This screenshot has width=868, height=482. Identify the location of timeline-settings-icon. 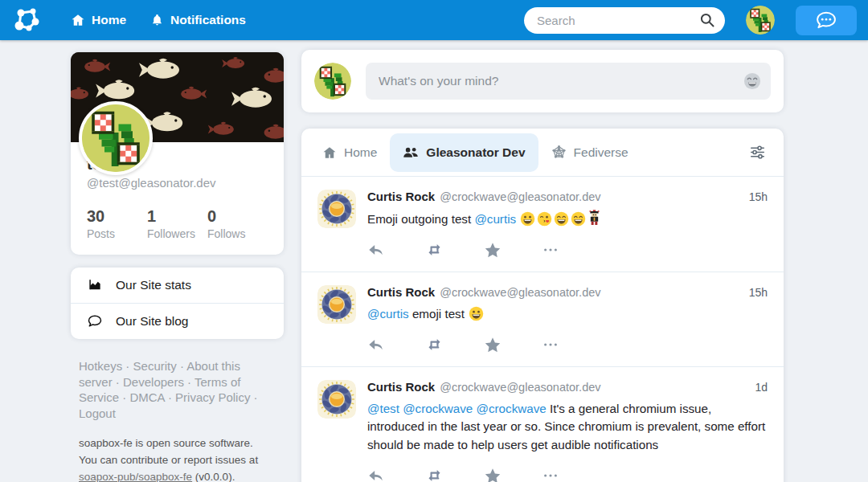
(757, 153).